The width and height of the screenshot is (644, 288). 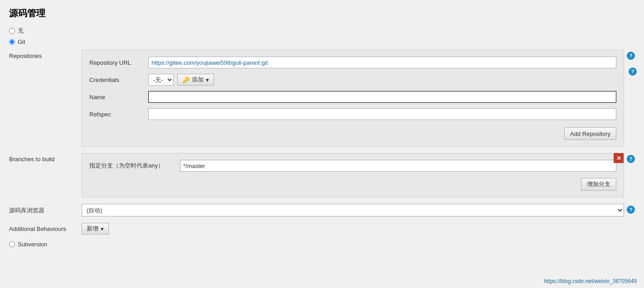 I want to click on radio-git-label: Git, so click(x=22, y=42).